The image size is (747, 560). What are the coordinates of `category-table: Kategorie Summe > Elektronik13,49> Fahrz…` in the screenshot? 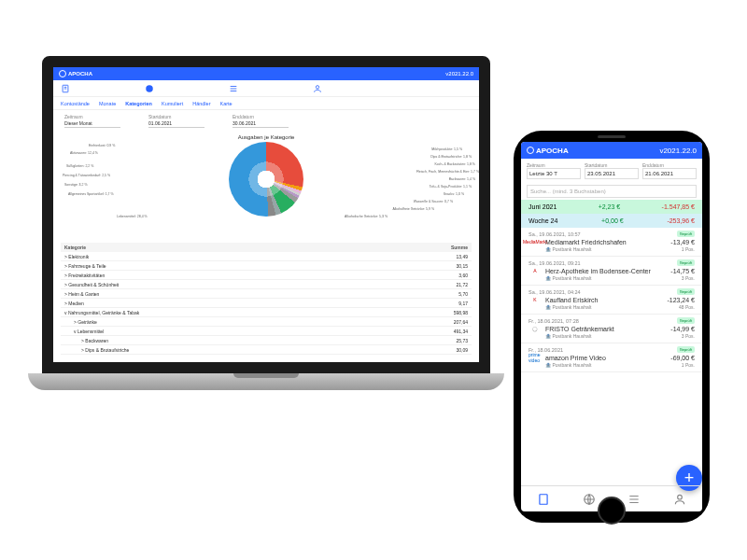 It's located at (266, 299).